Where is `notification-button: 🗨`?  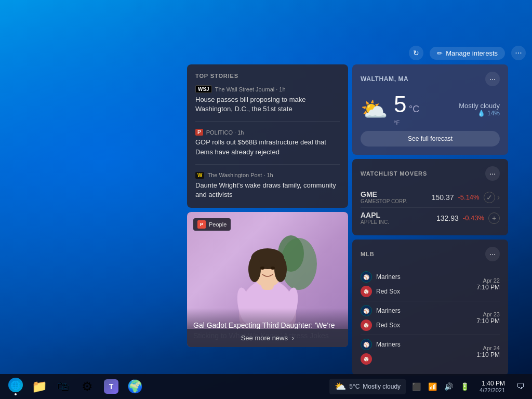
notification-button: 🗨 is located at coordinates (521, 387).